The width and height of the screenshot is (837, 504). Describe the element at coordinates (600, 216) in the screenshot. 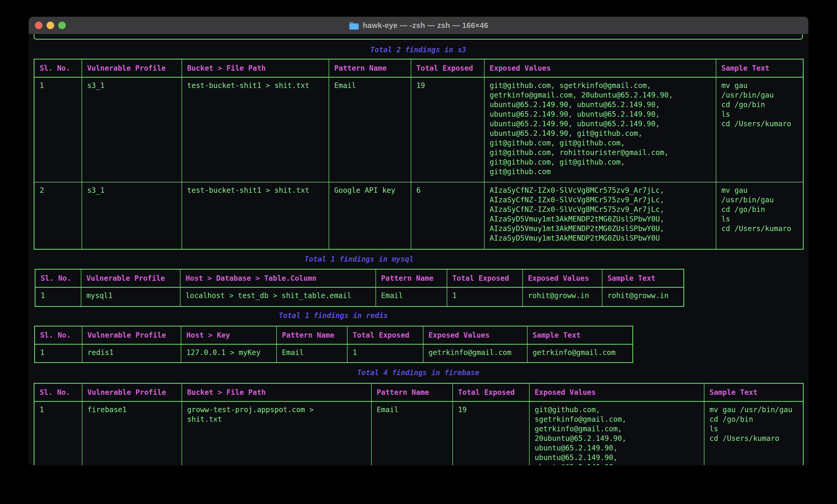

I see `table-cell: AIzaSyCfNZ-IZx0-SlVcVg8MCr575zv9_Ar7jLc,…` at that location.